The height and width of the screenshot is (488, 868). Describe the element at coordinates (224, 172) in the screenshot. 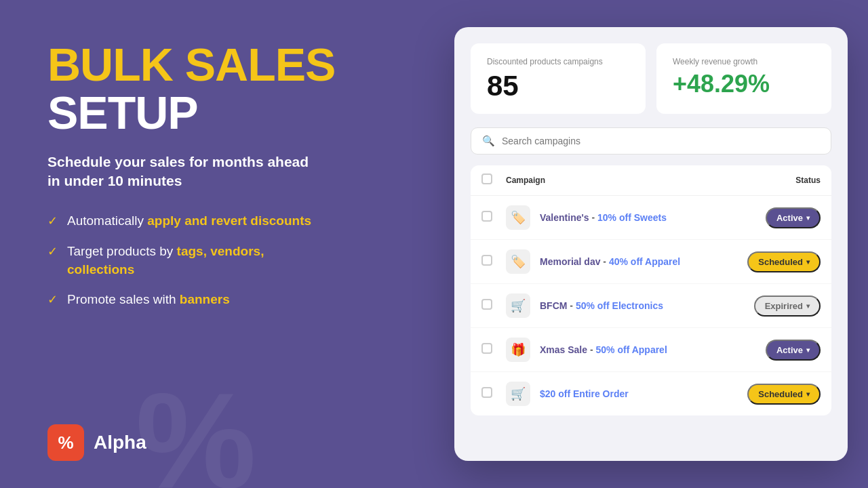

I see `hero-subtitle: Schedule your sales for months aheadin u…` at that location.